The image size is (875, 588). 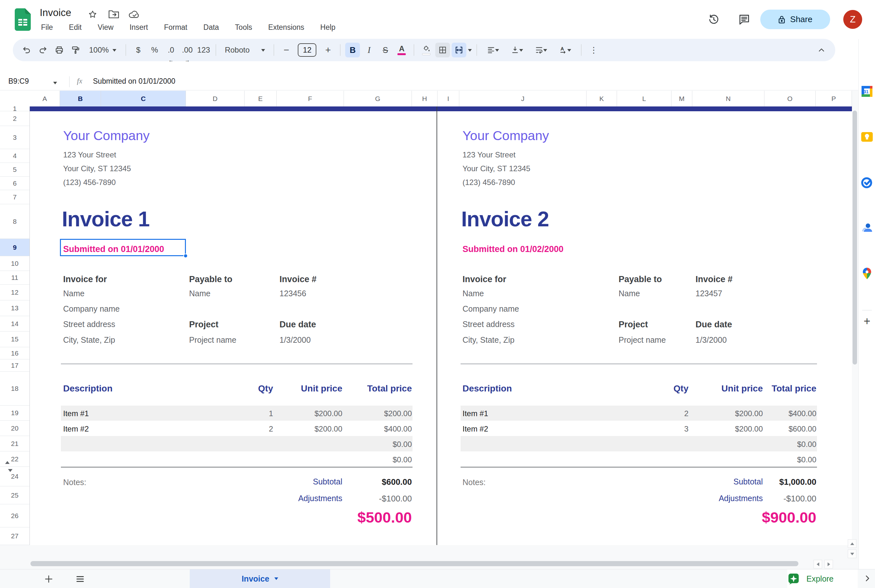 I want to click on column-header-H: H, so click(x=425, y=99).